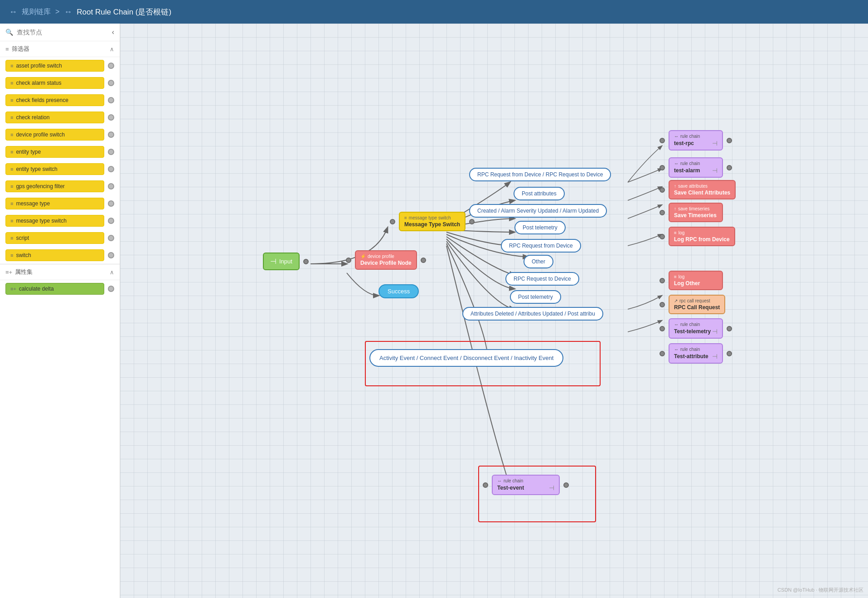  I want to click on attr-section-header: ≡+ 属性集 ∧, so click(60, 272).